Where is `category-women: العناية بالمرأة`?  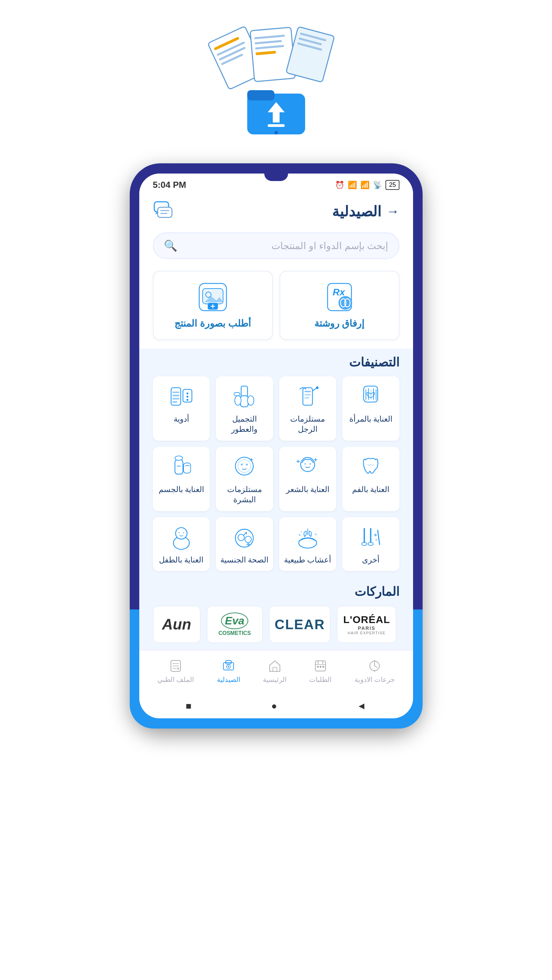 category-women: العناية بالمرأة is located at coordinates (371, 409).